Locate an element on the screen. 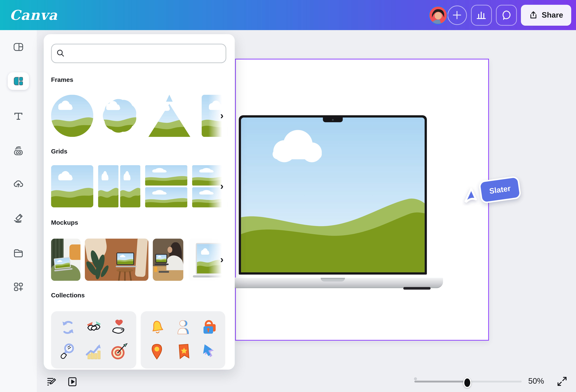 The height and width of the screenshot is (392, 576). notes-button is located at coordinates (52, 382).